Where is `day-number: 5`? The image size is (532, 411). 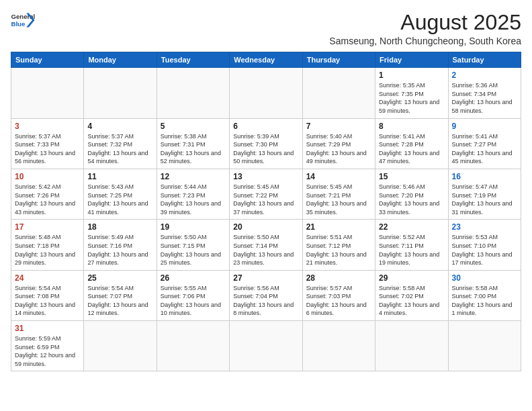 day-number: 5 is located at coordinates (193, 126).